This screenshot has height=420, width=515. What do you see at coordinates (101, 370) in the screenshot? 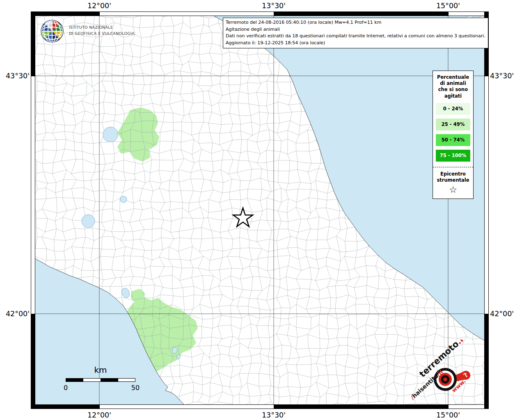
I see `scale-unit-label: km` at bounding box center [101, 370].